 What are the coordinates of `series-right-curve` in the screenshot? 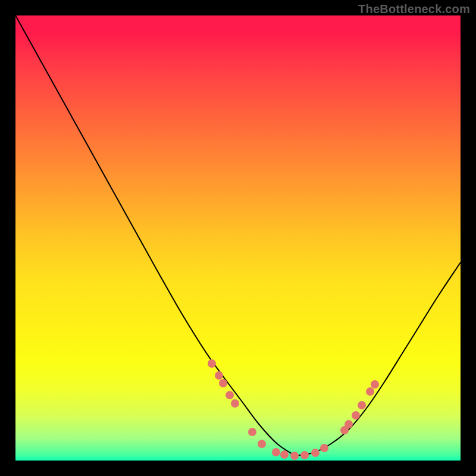 It's located at (378, 359).